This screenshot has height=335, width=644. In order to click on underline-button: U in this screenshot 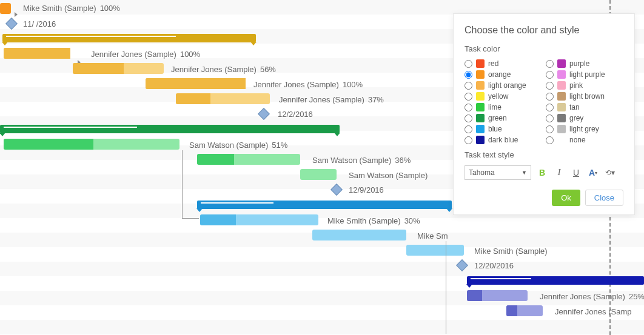, I will do `click(576, 173)`.